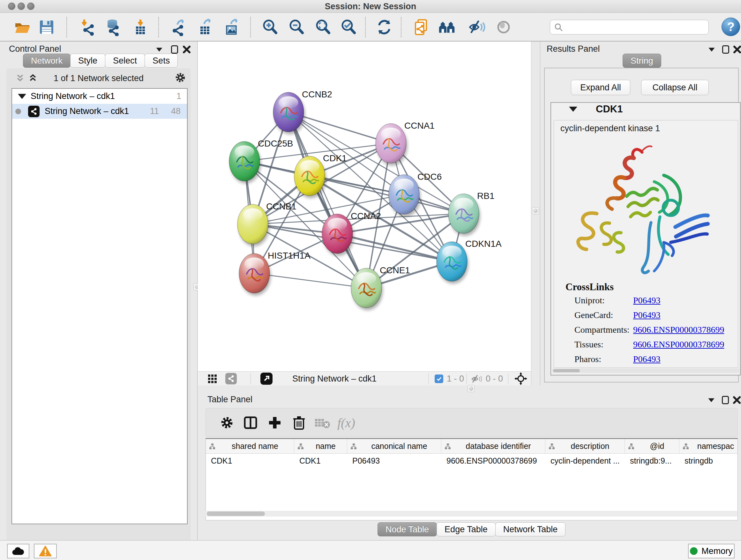  Describe the element at coordinates (415, 194) in the screenshot. I see `network-node-CDC6: CDC6` at that location.